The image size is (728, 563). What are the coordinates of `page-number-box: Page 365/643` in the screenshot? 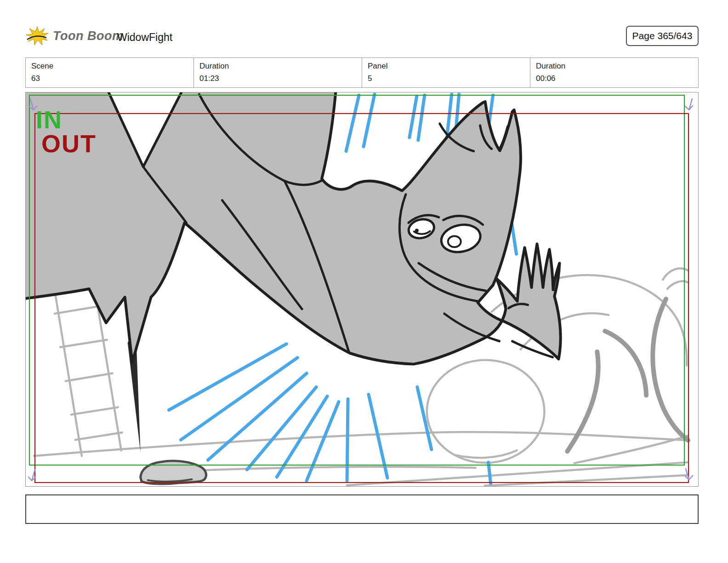 It's located at (662, 36).